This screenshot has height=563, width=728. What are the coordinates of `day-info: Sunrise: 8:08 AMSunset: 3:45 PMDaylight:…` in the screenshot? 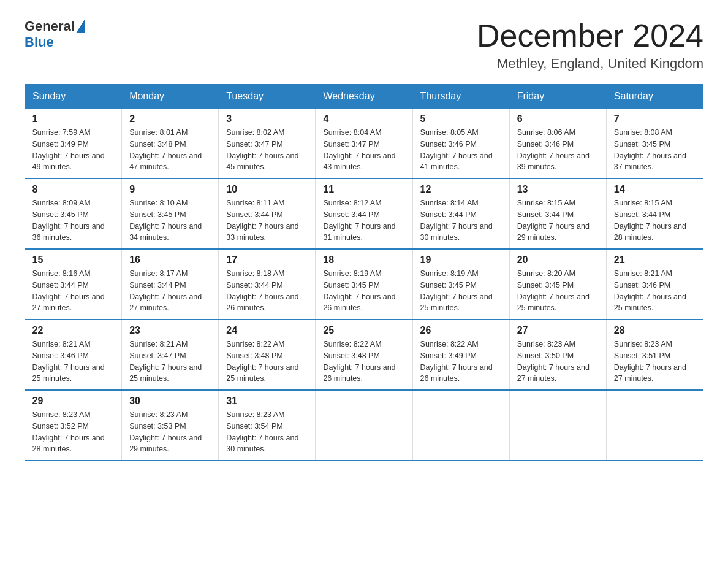 It's located at (655, 150).